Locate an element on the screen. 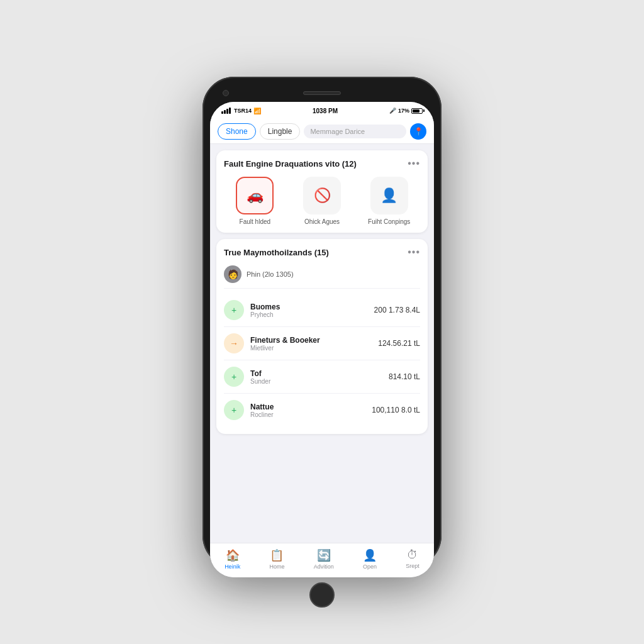 The height and width of the screenshot is (644, 644). transaction-nattue: + Nattue Rocliner 100,110 8.0 tL is located at coordinates (322, 410).